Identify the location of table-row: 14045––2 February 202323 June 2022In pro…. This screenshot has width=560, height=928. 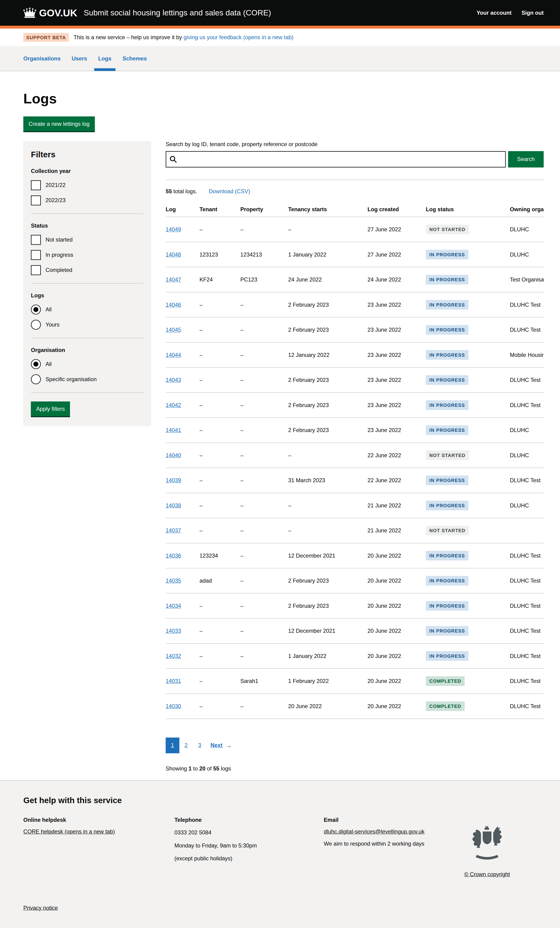
(355, 330).